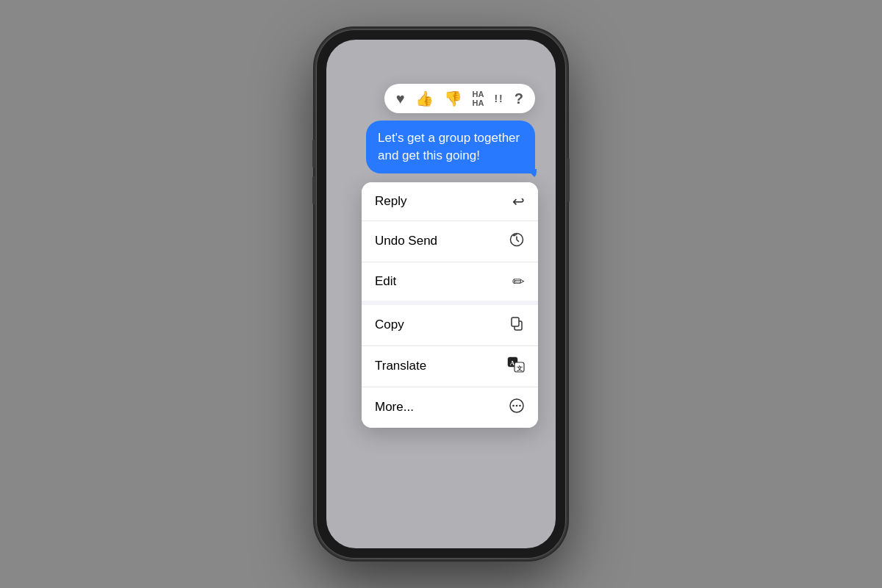 The height and width of the screenshot is (588, 882). What do you see at coordinates (385, 282) in the screenshot?
I see `edit-label: Edit` at bounding box center [385, 282].